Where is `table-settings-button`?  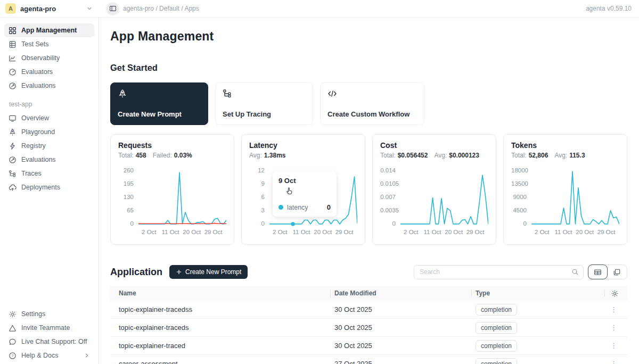
table-settings-button is located at coordinates (616, 293).